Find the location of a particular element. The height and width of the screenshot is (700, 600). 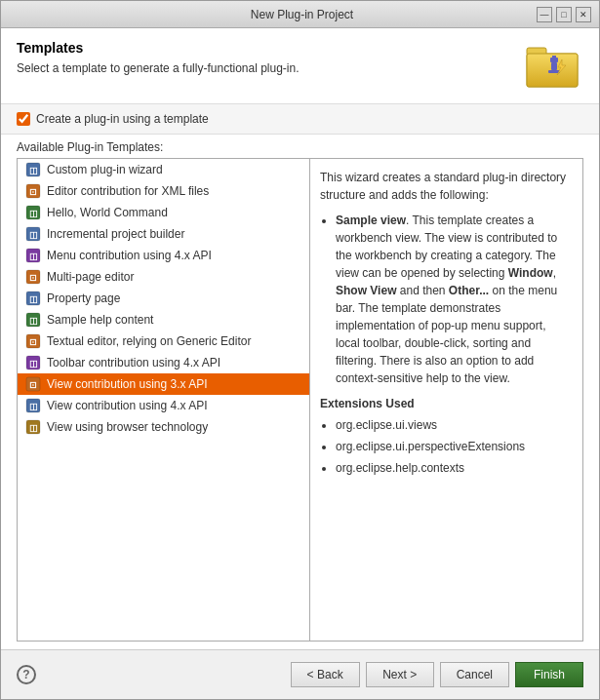

back-button: < Back is located at coordinates (326, 675).